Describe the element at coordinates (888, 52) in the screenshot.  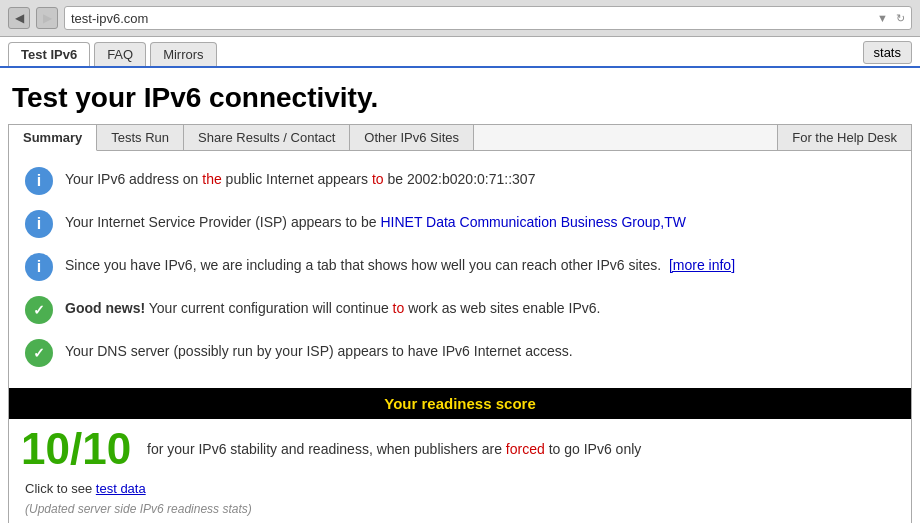
I see `stats-button: stats` at that location.